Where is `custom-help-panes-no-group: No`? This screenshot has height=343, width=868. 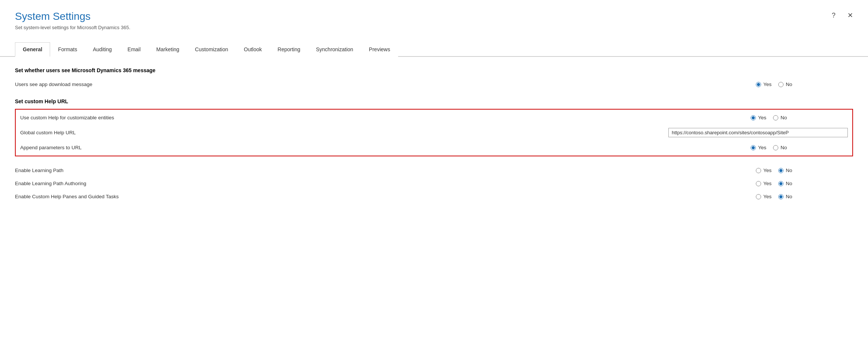 custom-help-panes-no-group: No is located at coordinates (785, 197).